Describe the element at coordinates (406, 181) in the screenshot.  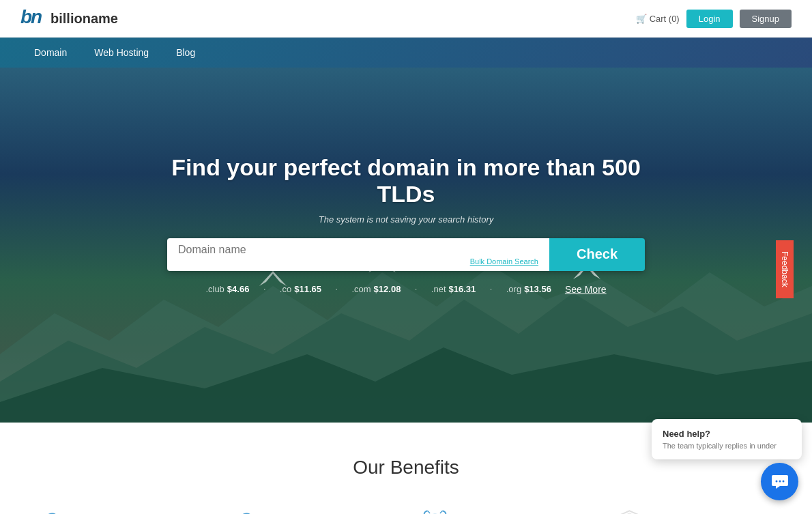
I see `hero-title: Find your perfect domain in more than 50…` at that location.